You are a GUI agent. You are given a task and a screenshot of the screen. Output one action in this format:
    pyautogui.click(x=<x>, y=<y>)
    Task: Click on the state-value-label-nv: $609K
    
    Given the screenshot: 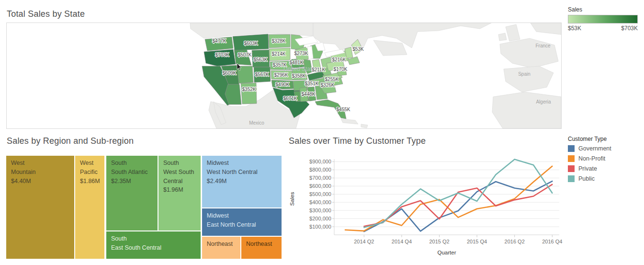 What is the action you would take?
    pyautogui.click(x=230, y=73)
    